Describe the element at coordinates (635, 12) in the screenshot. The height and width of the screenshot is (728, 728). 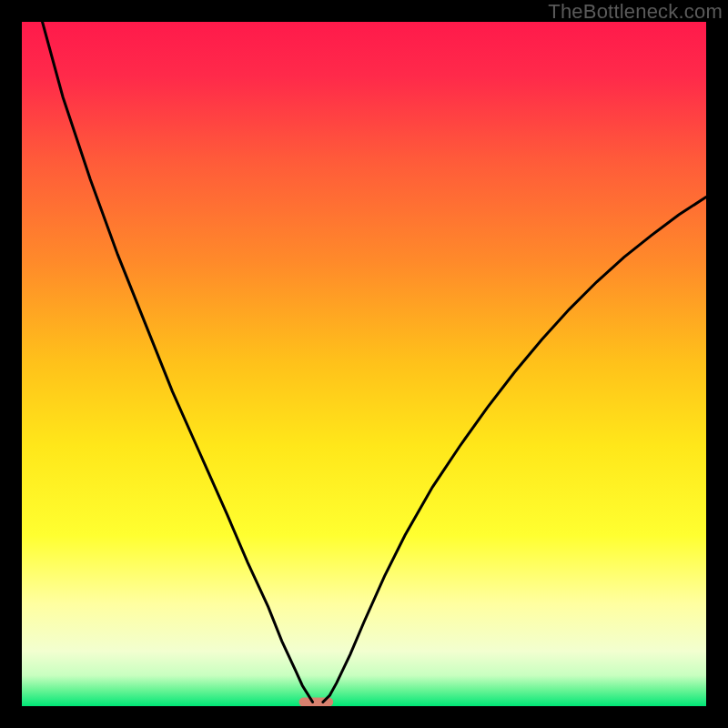
I see `watermark-text: TheBottleneck.com` at that location.